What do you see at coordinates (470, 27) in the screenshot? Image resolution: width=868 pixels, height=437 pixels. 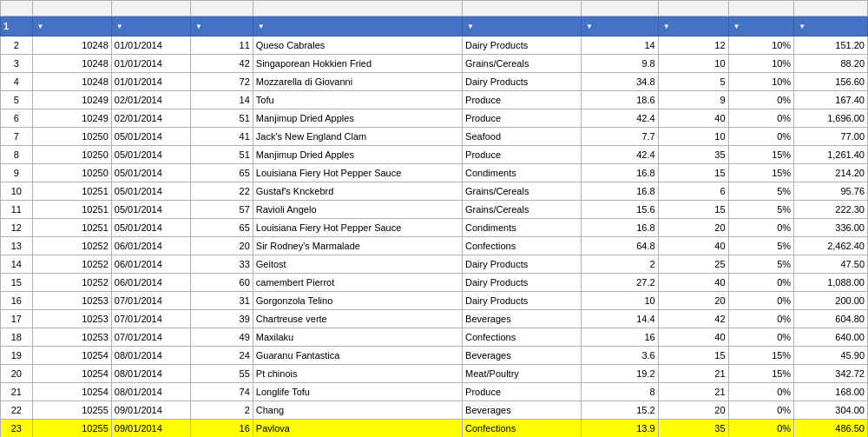 I see `filter-arrow-E: ▼` at bounding box center [470, 27].